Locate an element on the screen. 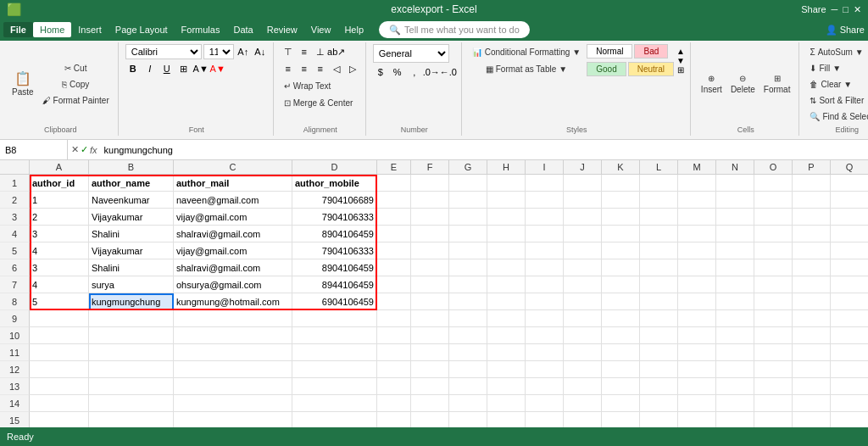 This screenshot has height=446, width=868. insert-function-icon: fx is located at coordinates (93, 150).